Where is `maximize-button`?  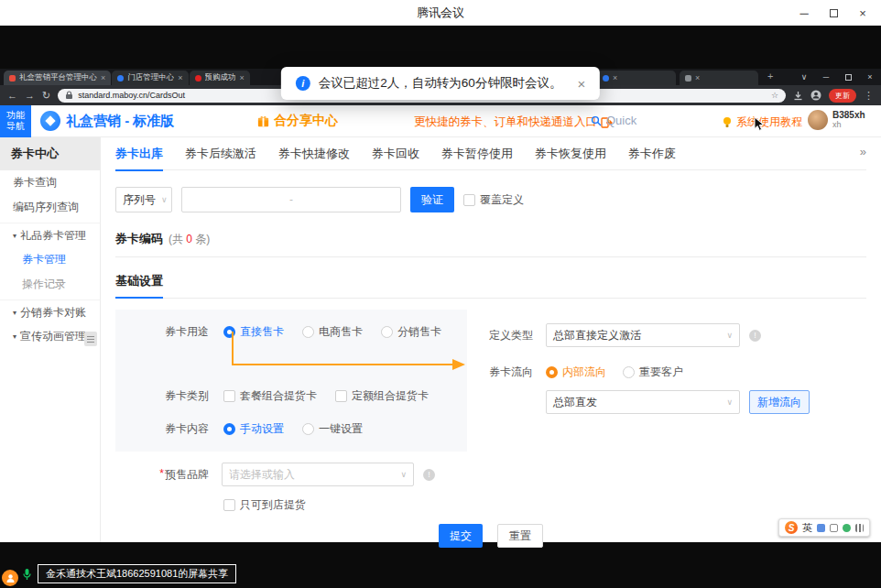 maximize-button is located at coordinates (833, 13).